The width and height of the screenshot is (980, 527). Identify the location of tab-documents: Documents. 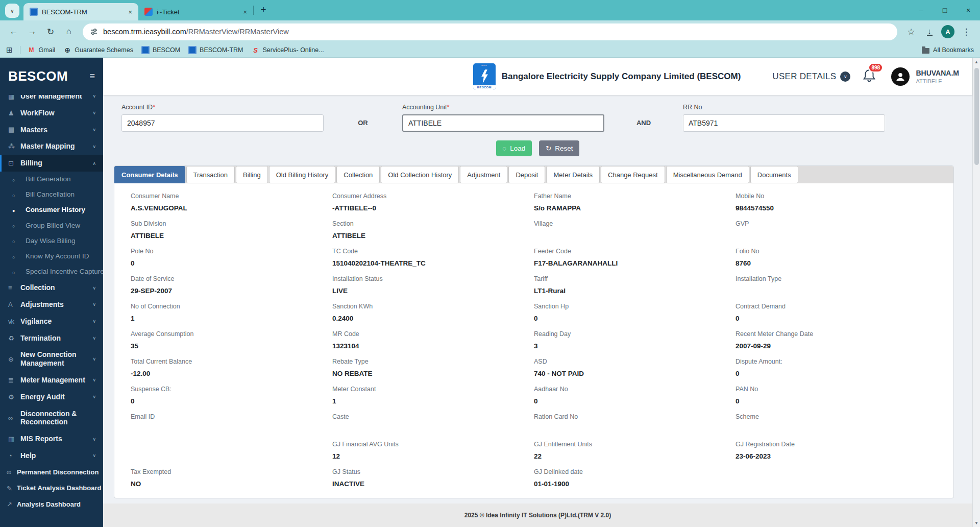
(774, 175).